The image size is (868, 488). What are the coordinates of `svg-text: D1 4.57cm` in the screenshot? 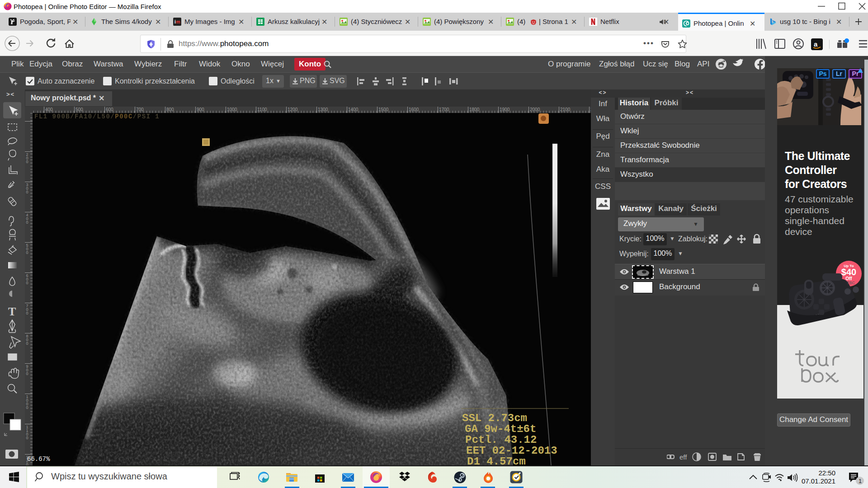 It's located at (496, 460).